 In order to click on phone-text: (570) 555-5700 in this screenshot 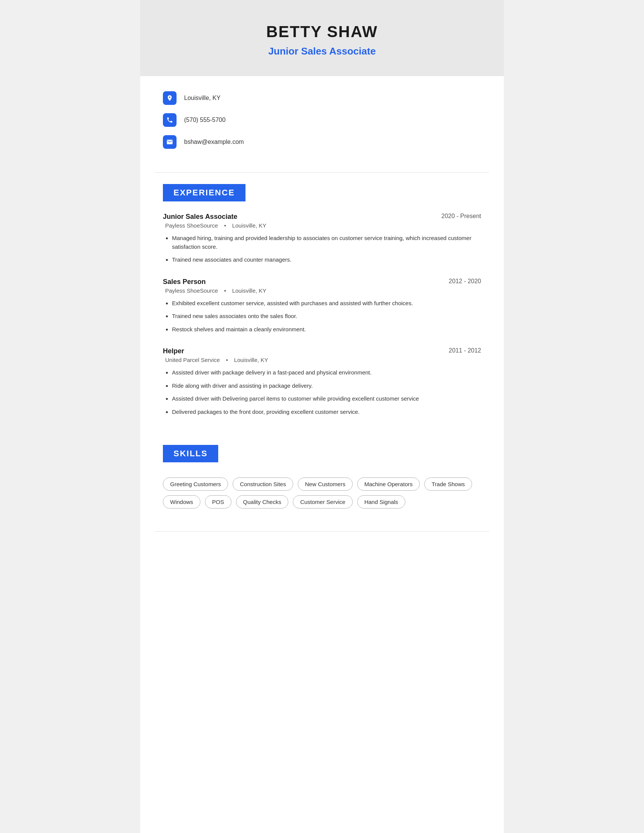, I will do `click(205, 120)`.